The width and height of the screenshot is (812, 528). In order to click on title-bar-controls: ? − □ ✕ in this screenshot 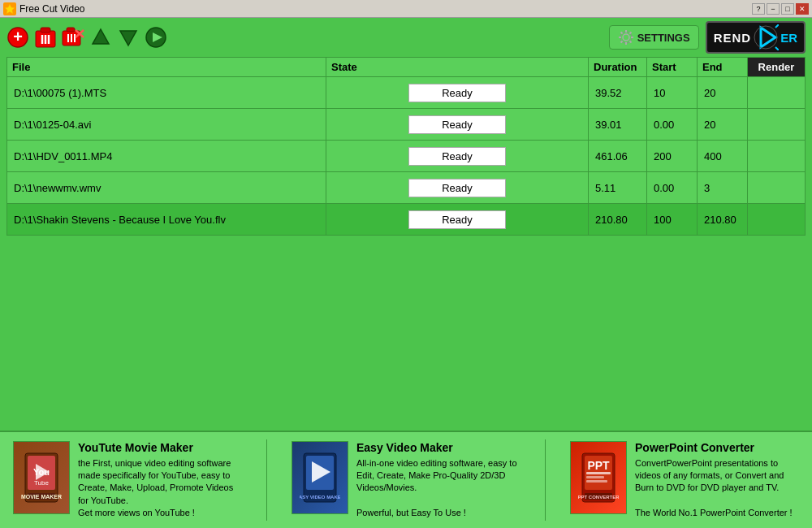, I will do `click(780, 9)`.